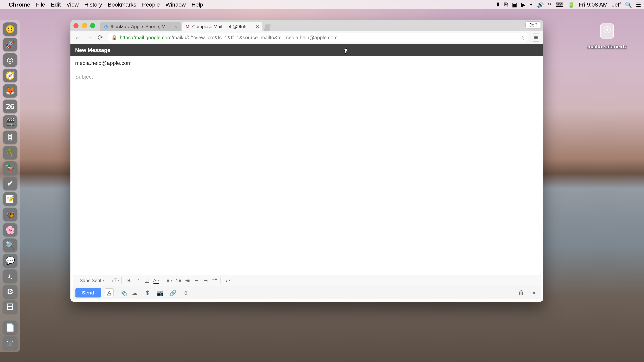  Describe the element at coordinates (10, 214) in the screenshot. I see `dock-butterfly: 🦋` at that location.